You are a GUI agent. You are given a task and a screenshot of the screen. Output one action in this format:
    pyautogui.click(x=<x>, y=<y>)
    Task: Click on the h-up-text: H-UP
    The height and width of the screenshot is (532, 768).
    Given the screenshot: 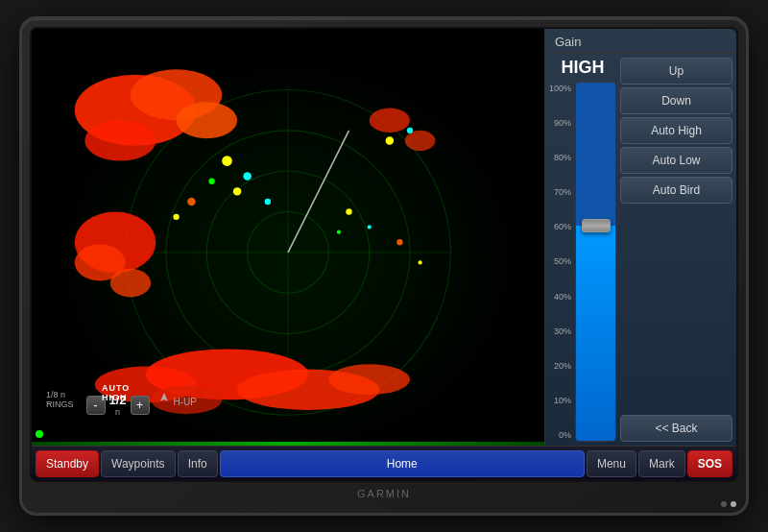 What is the action you would take?
    pyautogui.click(x=184, y=401)
    